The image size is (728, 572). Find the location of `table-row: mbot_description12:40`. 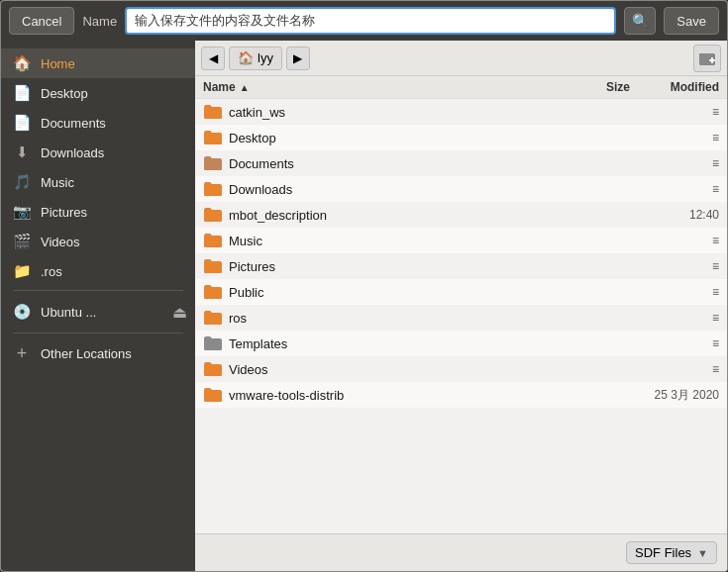

table-row: mbot_description12:40 is located at coordinates (462, 215).